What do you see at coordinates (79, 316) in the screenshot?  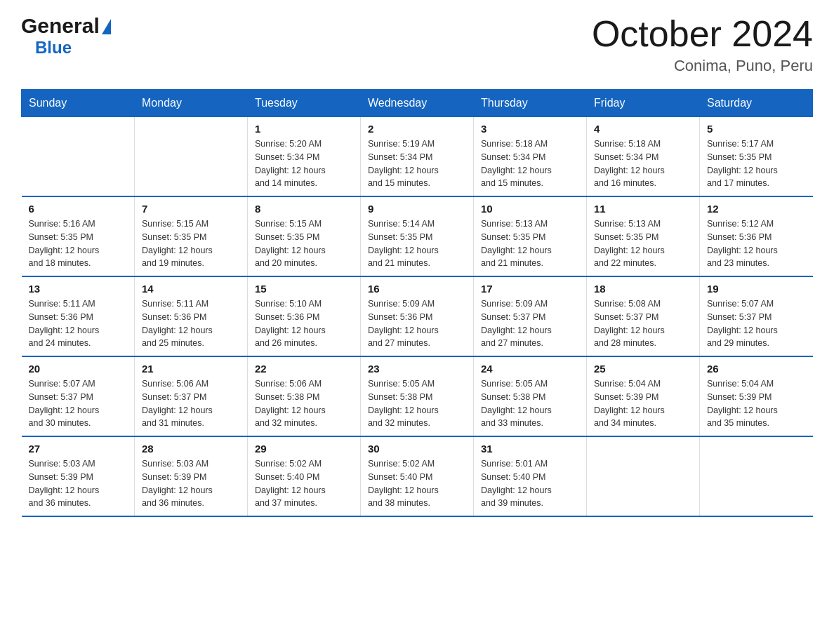 I see `day-cell: 13Sunrise: 5:11 AM Sunset: 5:36 PM Dayli…` at bounding box center [79, 316].